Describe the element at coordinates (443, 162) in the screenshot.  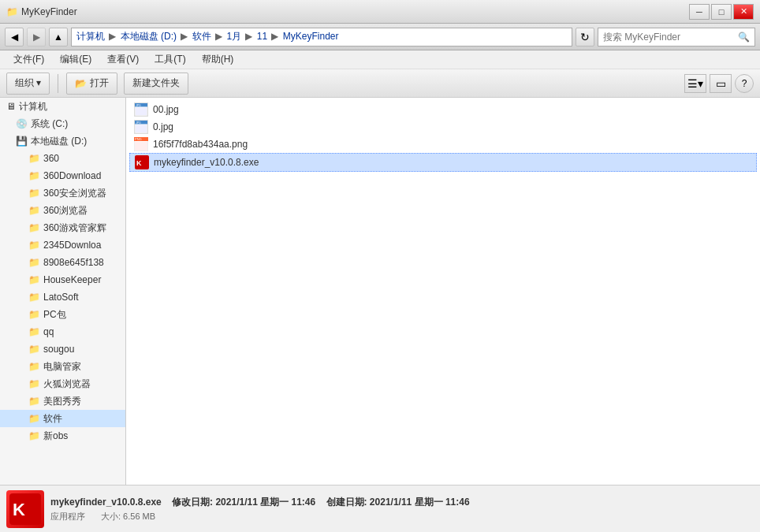
I see `file-item-exe: K mykeyfinder_v10.0.8.exe` at that location.